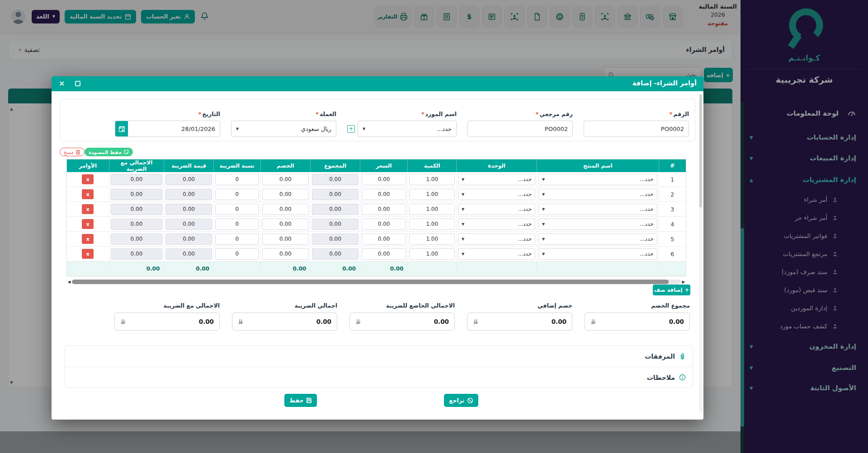 This screenshot has width=868, height=453. What do you see at coordinates (122, 129) in the screenshot?
I see `calendar-icon` at bounding box center [122, 129].